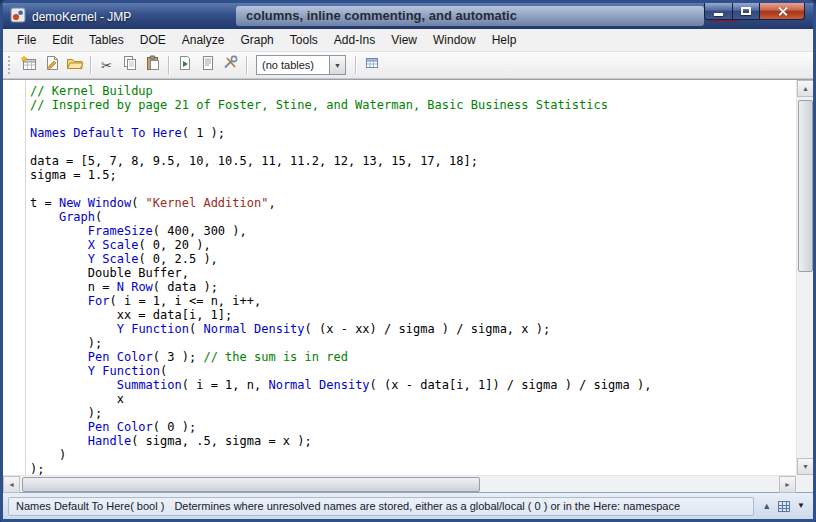 This screenshot has height=522, width=816. I want to click on data-grid-button, so click(372, 65).